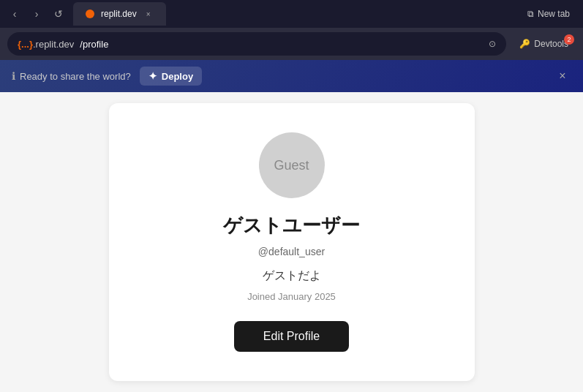 The width and height of the screenshot is (583, 392). I want to click on brand-text: {...}, so click(25, 44).